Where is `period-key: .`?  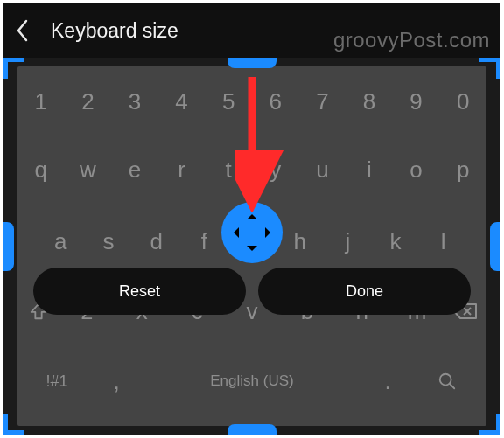
period-key: . is located at coordinates (388, 381).